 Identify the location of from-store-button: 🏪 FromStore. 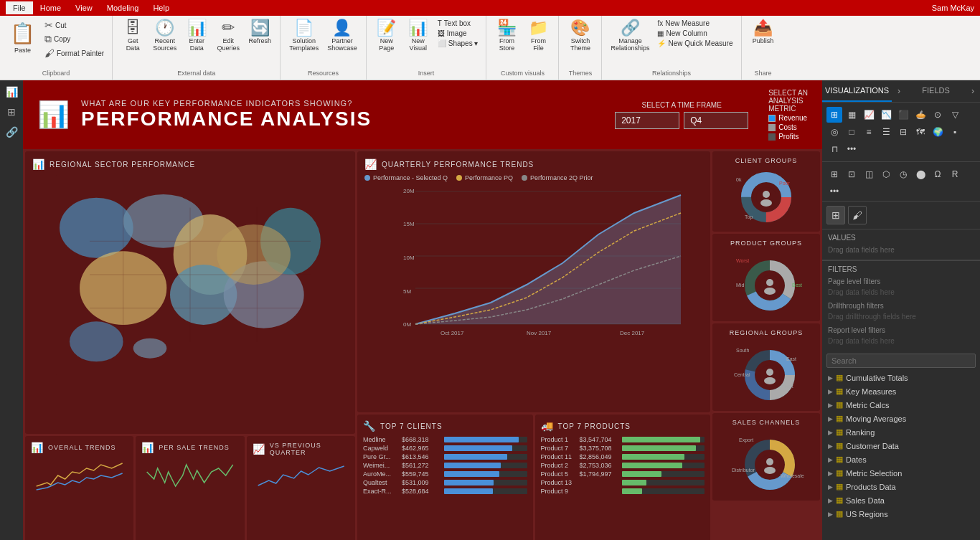
(507, 36).